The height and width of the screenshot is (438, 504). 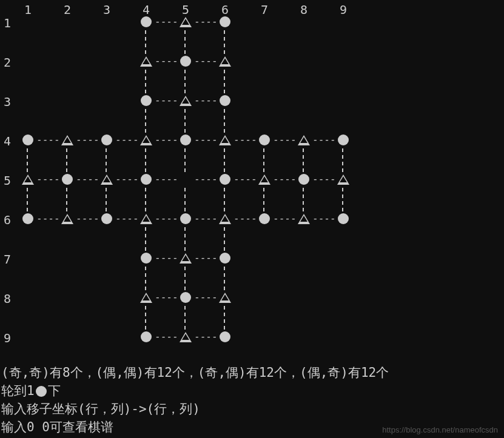 What do you see at coordinates (57, 427) in the screenshot?
I see `hint-prompt: 输入0 0可查看棋谱` at bounding box center [57, 427].